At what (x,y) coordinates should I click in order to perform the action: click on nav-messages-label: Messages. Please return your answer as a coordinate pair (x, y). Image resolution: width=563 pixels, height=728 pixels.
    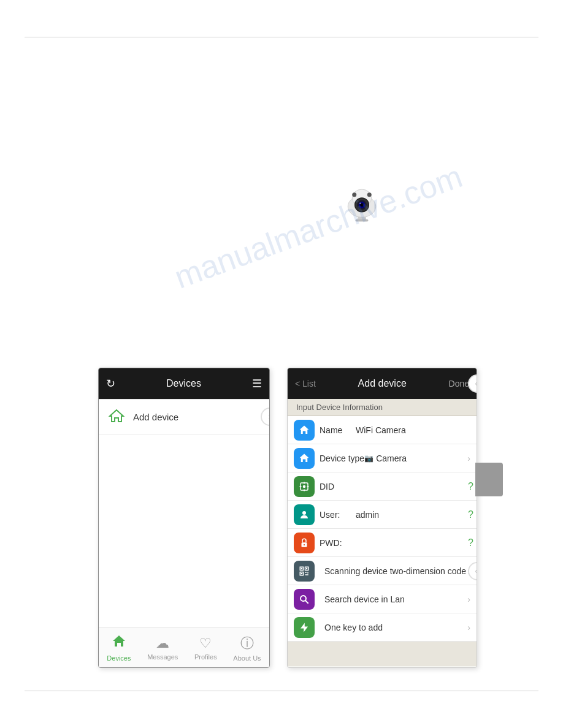
    Looking at the image, I should click on (163, 657).